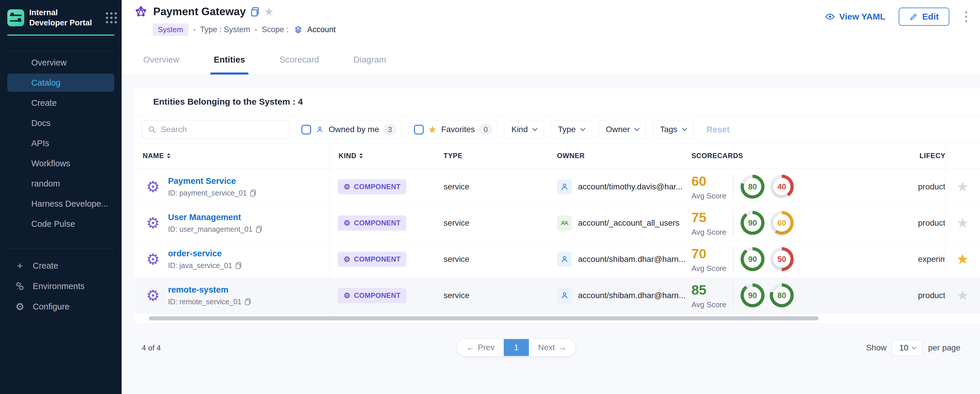  I want to click on entity-id-text: ID: java_service_01, so click(200, 265).